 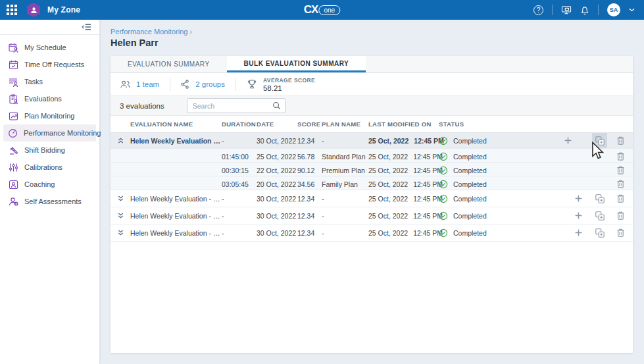 What do you see at coordinates (50, 116) in the screenshot?
I see `sidebar-item-plan-monitoring: Plan Monitoring` at bounding box center [50, 116].